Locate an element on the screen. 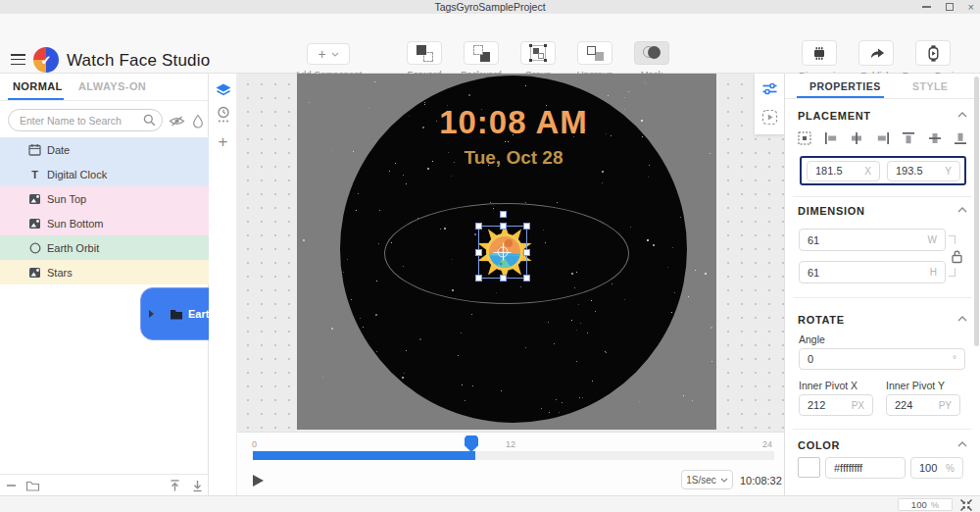 The width and height of the screenshot is (980, 512). collapse-placement-icon is located at coordinates (962, 115).